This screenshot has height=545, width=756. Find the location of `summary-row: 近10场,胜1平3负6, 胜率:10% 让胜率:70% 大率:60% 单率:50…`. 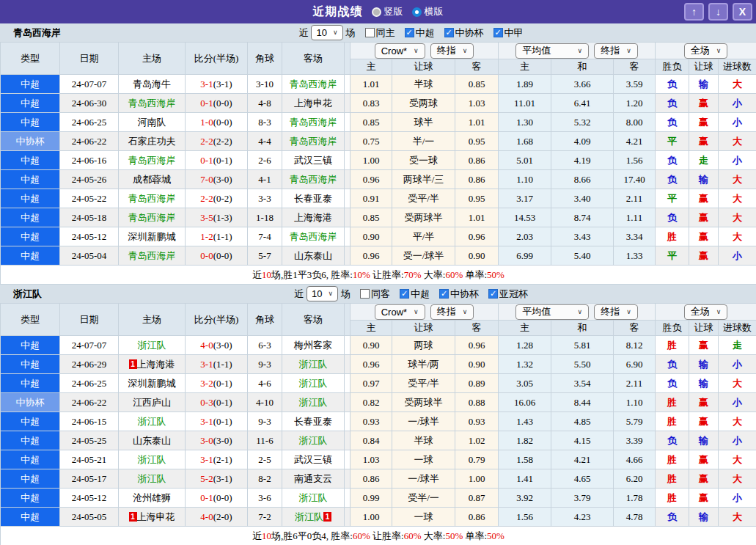

summary-row: 近10场,胜1平3负6, 胜率:10% 让胜率:70% 大率:60% 单率:50… is located at coordinates (378, 275).